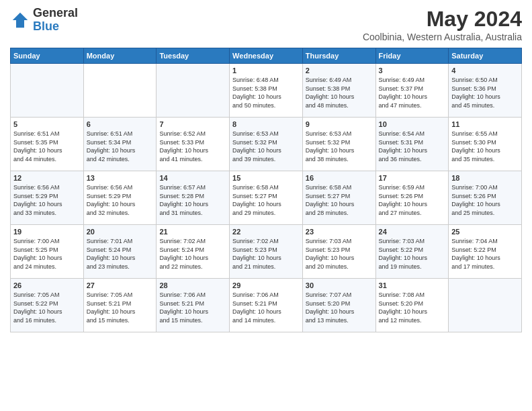  Describe the element at coordinates (47, 178) in the screenshot. I see `day-number: 12` at that location.